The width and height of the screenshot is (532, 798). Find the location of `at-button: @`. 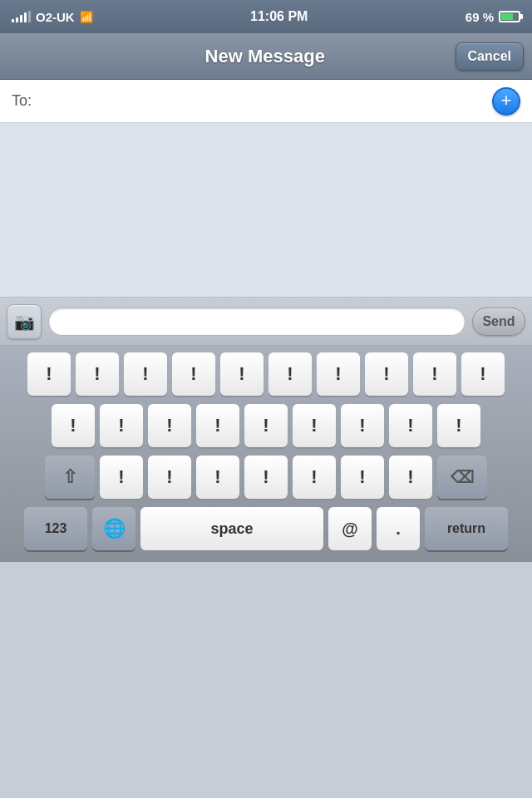

at-button: @ is located at coordinates (350, 529).